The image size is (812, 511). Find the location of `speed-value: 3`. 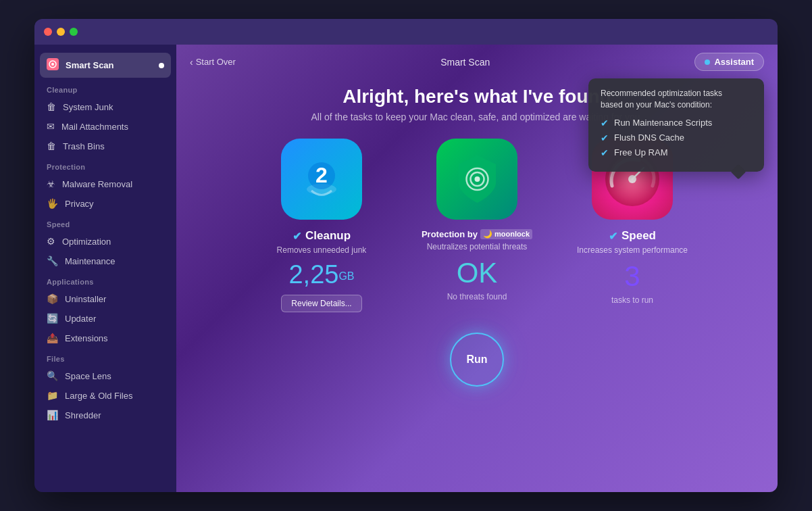

speed-value: 3 is located at coordinates (632, 276).